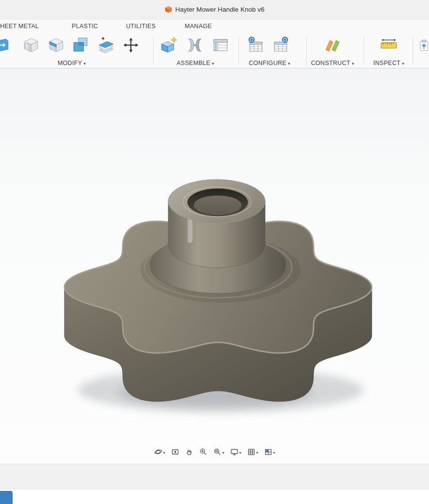  What do you see at coordinates (333, 45) in the screenshot?
I see `construct-plane-icon` at bounding box center [333, 45].